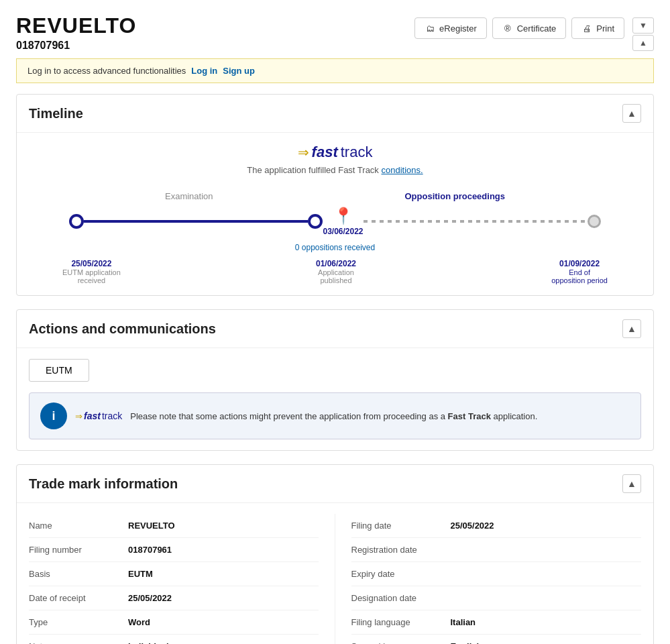 The image size is (670, 644). What do you see at coordinates (402, 170) in the screenshot?
I see `fast-track-conditions-link: conditions.` at bounding box center [402, 170].